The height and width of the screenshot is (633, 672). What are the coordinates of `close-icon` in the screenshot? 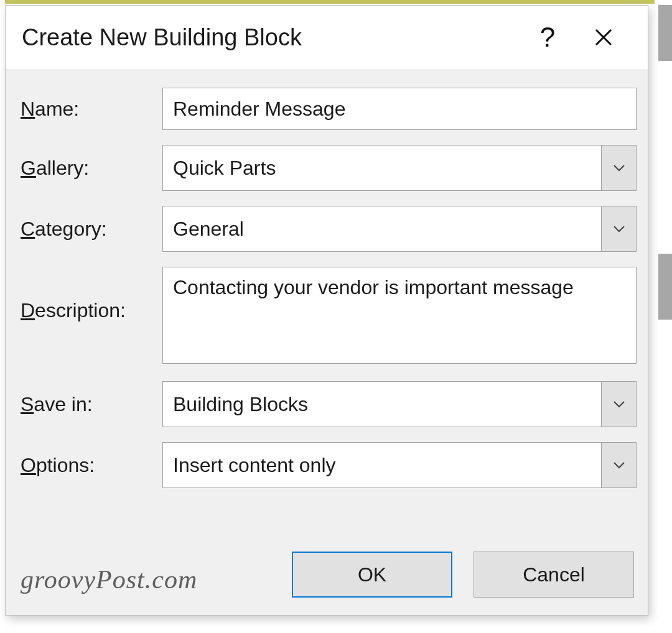 It's located at (604, 37).